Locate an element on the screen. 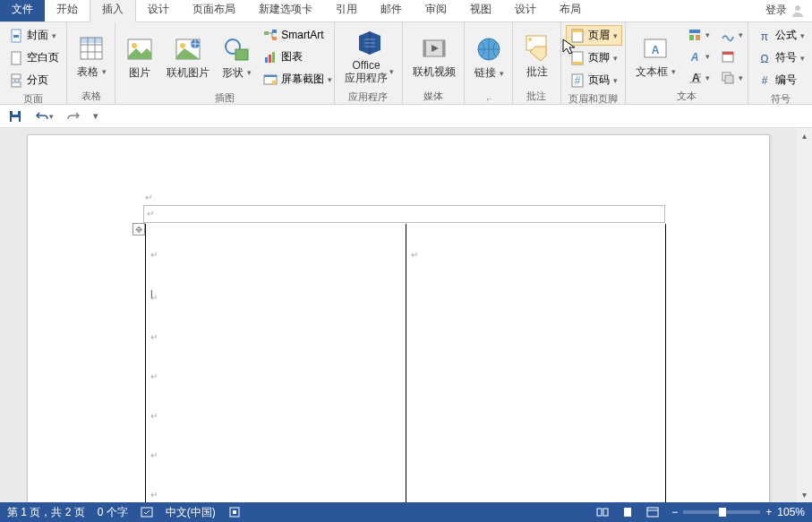  page-number-button: #页码▾ is located at coordinates (594, 81).